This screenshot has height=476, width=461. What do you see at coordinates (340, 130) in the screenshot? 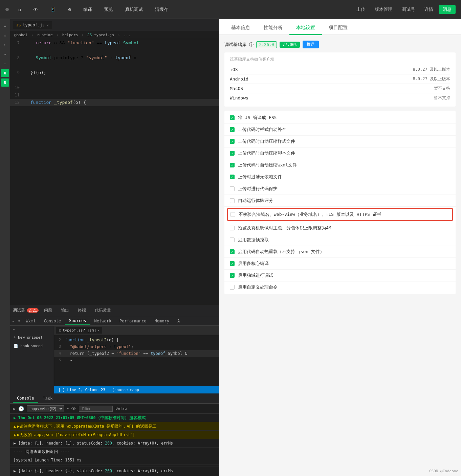
I see `setting-style-complete: 上传代码时样式自动补全` at bounding box center [340, 130].